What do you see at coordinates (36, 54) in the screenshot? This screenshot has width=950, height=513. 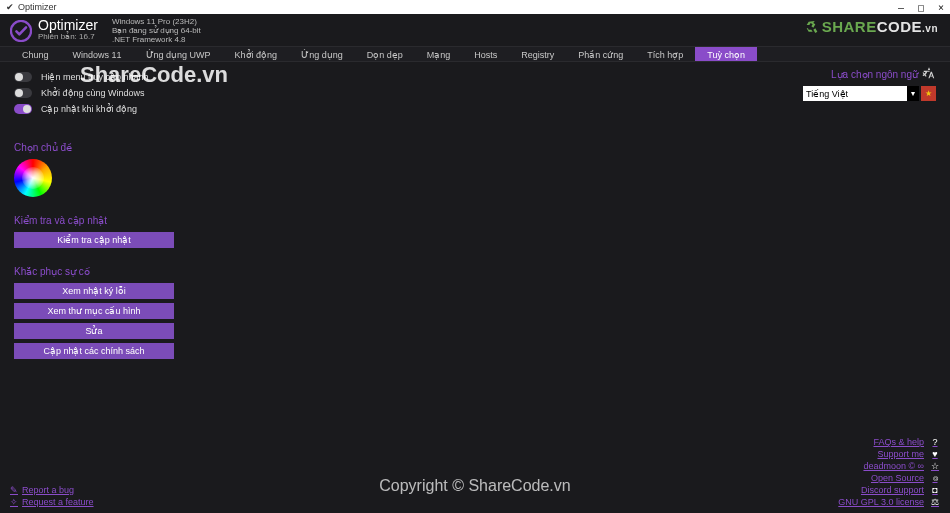 I see `tab-chung: Chung` at bounding box center [36, 54].